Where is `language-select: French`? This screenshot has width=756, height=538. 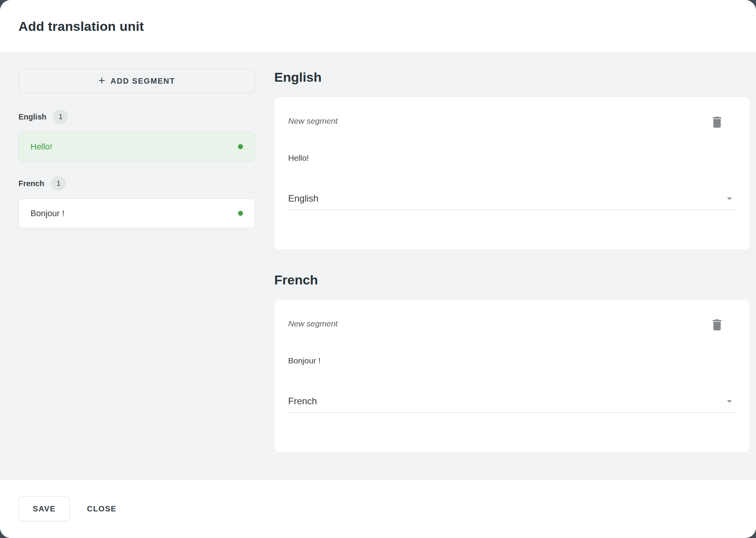
language-select: French is located at coordinates (512, 404).